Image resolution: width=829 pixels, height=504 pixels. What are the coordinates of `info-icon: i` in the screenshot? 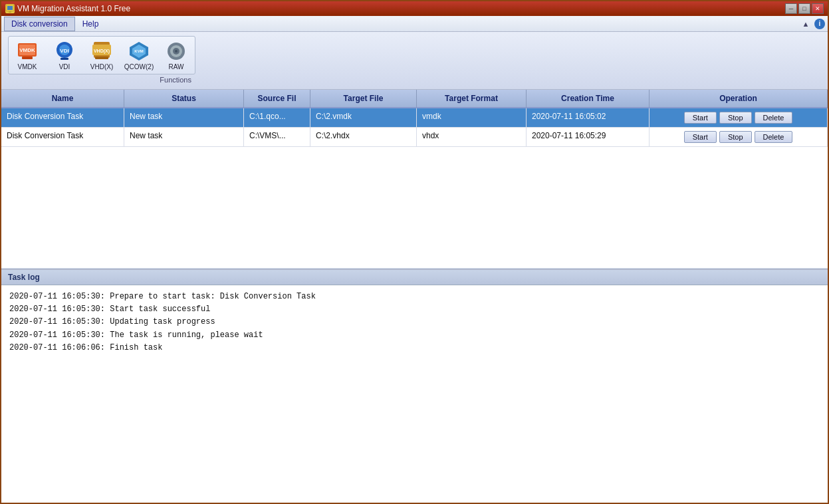 It's located at (820, 24).